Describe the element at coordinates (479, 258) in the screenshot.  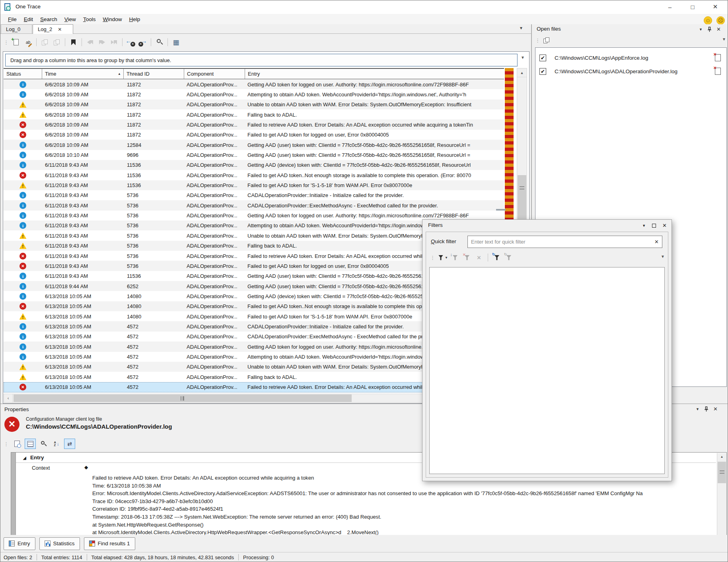
I see `clear-filters-icon: ✕` at that location.